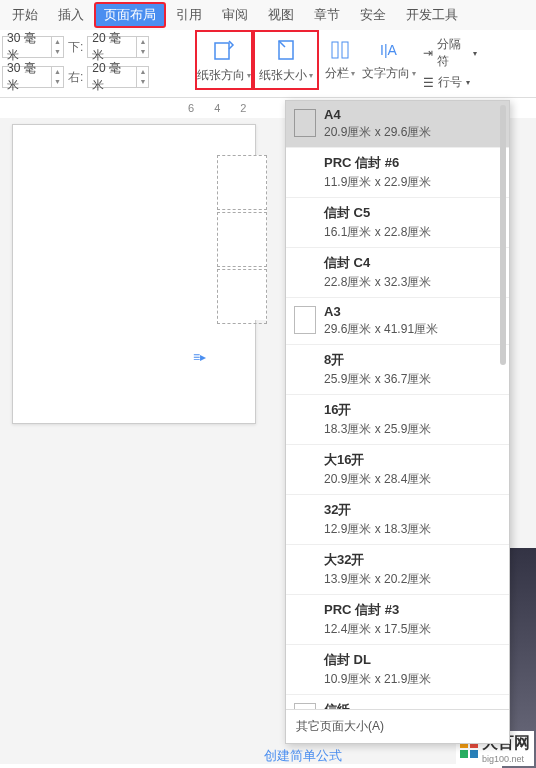 The width and height of the screenshot is (536, 768). What do you see at coordinates (503, 235) in the screenshot?
I see `scrollbar` at bounding box center [503, 235].